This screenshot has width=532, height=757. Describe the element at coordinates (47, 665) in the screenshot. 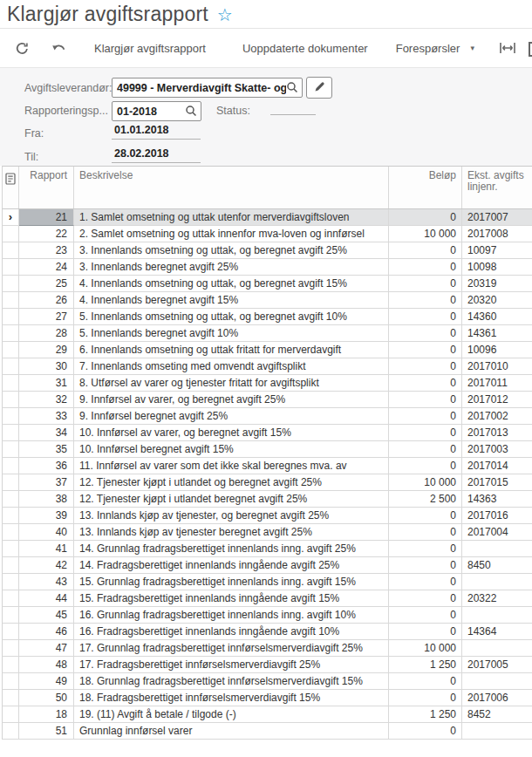

I see `cell-rapport: 48` at that location.